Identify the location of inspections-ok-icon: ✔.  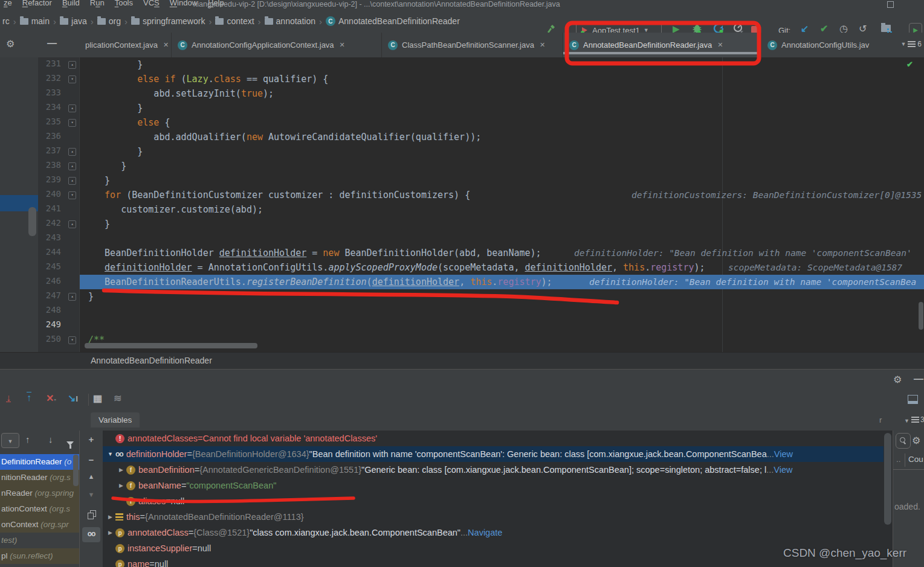
(910, 64).